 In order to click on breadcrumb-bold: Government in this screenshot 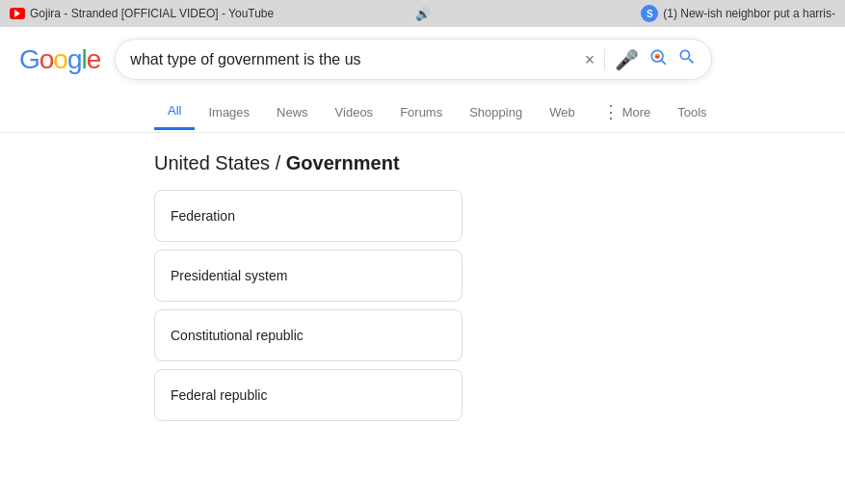, I will do `click(343, 163)`.